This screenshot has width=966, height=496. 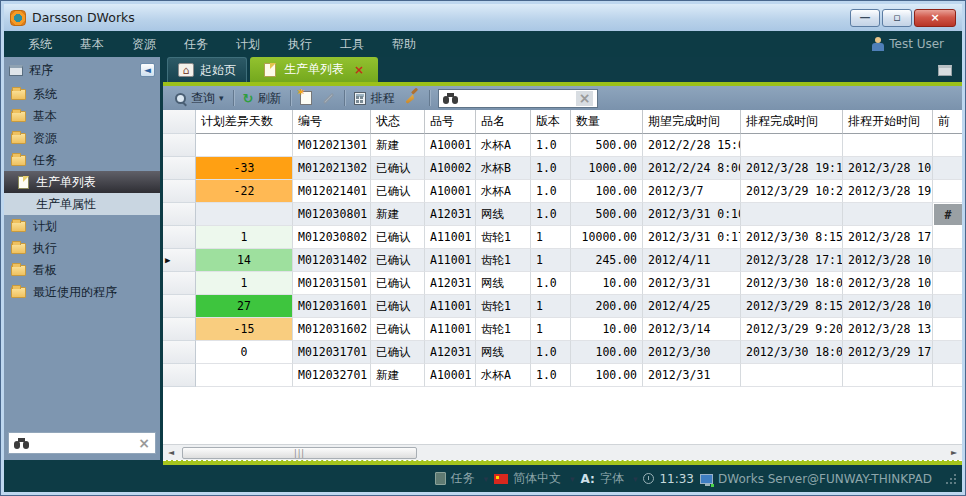 What do you see at coordinates (180, 260) in the screenshot?
I see `row-selector: ▶` at bounding box center [180, 260].